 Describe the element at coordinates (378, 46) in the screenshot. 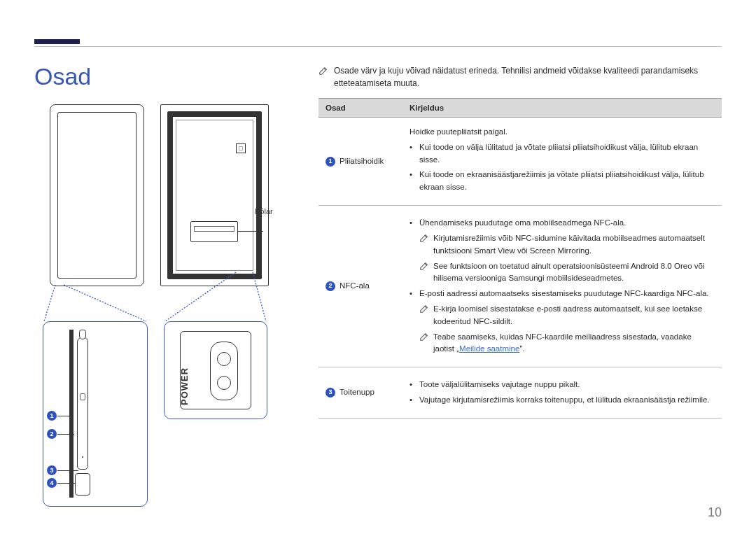

I see `header-rule` at that location.